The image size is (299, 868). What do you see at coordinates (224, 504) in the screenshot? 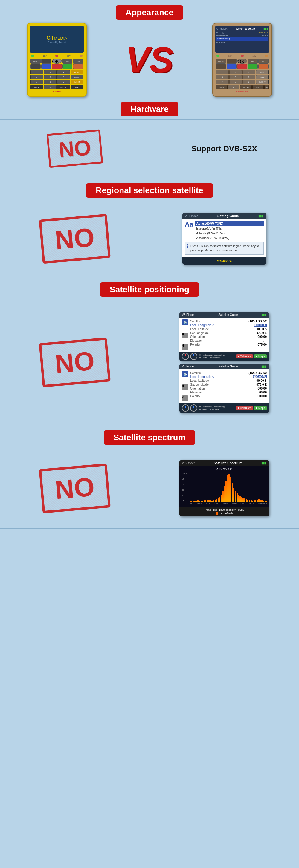
I see `spectrum-x-axis: 950 1060 1200 1350 1500 1650 1800 1970 2…` at bounding box center [224, 504].